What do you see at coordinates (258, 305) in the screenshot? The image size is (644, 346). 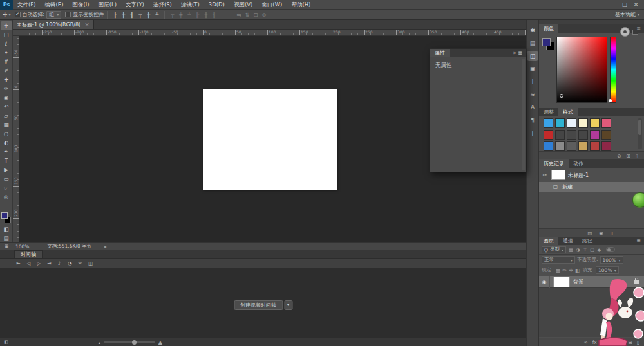 I see `create-video-timeline-button: 创建视频时间轴` at bounding box center [258, 305].